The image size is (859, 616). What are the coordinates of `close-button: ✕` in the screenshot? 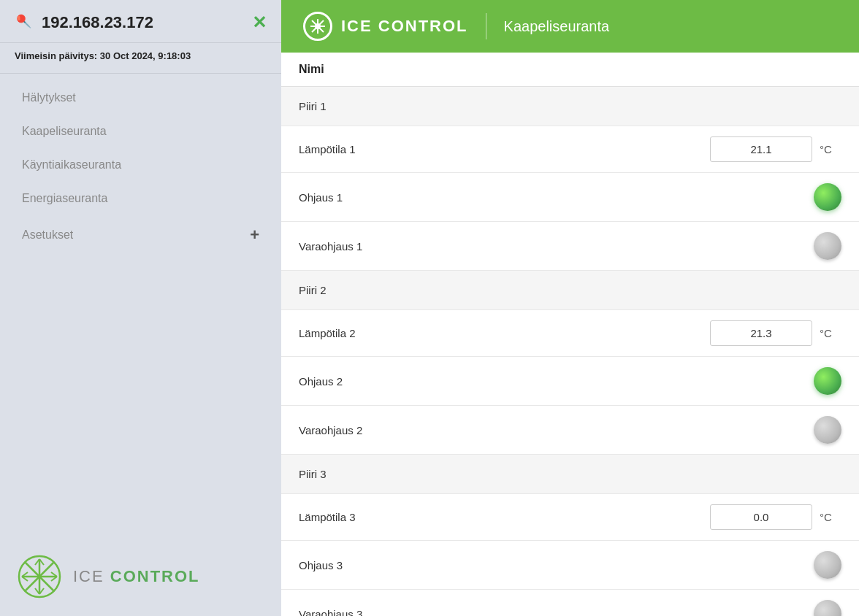 It's located at (259, 23).